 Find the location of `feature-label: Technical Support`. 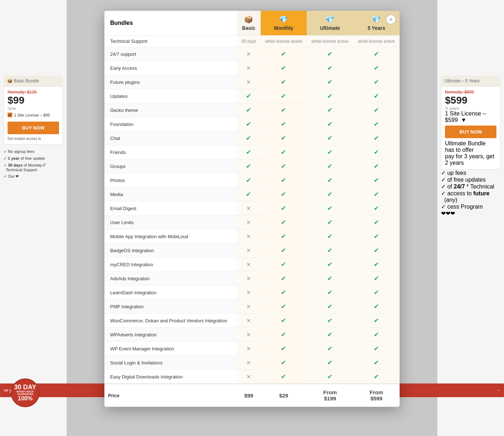

feature-label: Technical Support is located at coordinates (171, 41).